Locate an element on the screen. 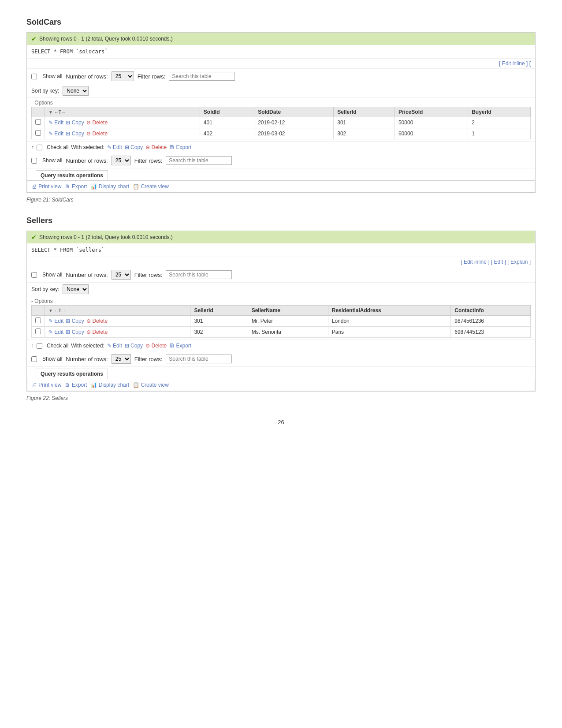 The image size is (562, 728). cell-sellername: Ms. Senorita is located at coordinates (288, 332).